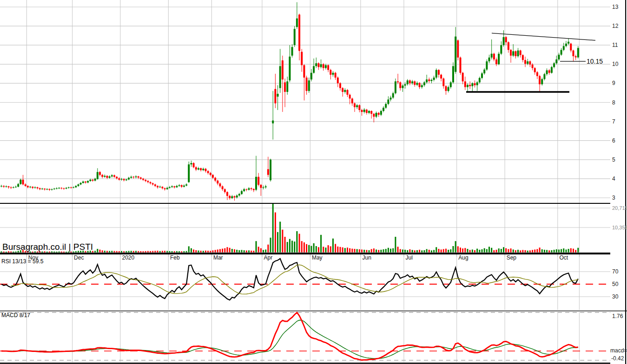  Describe the element at coordinates (16, 315) in the screenshot. I see `macd-panel-label: MACD 8/17` at that location.